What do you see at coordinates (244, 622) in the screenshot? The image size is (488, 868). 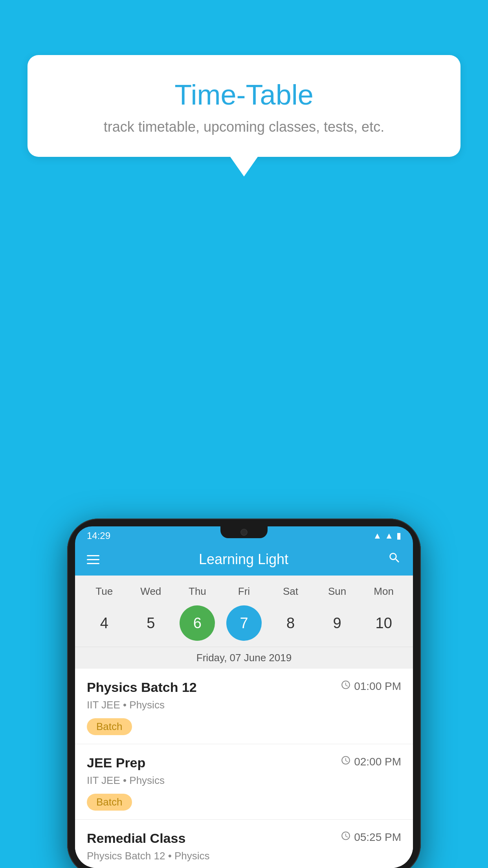 I see `calendar-container: Tue Wed Thu Fri Sat Sun Mon 4 5 6 7 8 9 …` at bounding box center [244, 622].